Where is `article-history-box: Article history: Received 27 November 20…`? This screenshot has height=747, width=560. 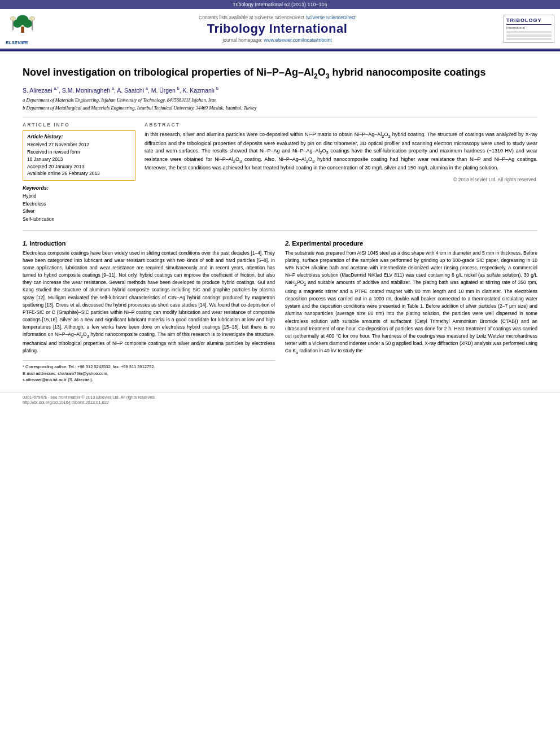 article-history-box: Article history: Received 27 November 20… is located at coordinates (79, 156).